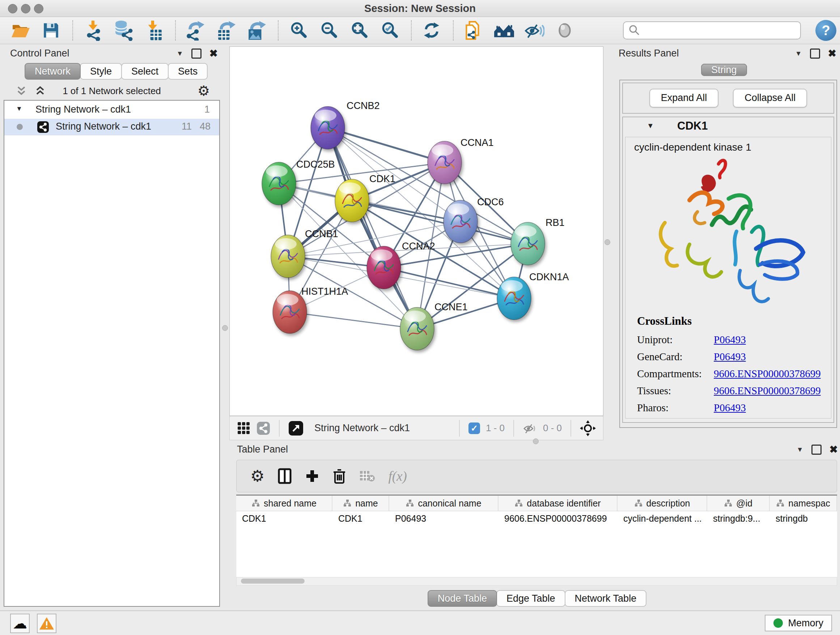  I want to click on memory-button: Memory, so click(798, 623).